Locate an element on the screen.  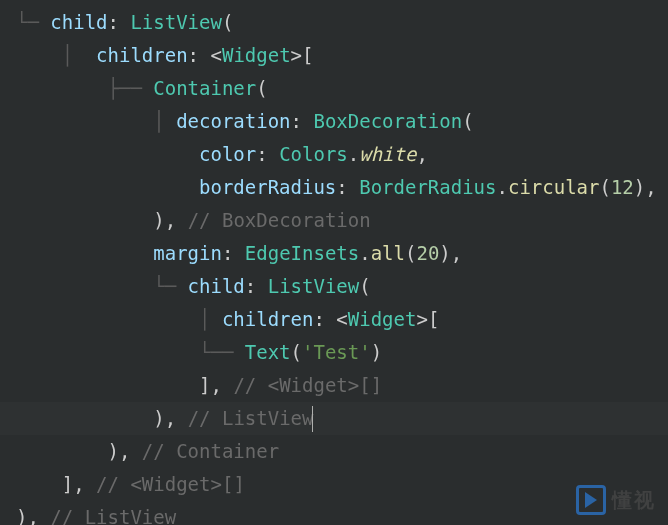
code-token: // Container is located at coordinates (210, 451).